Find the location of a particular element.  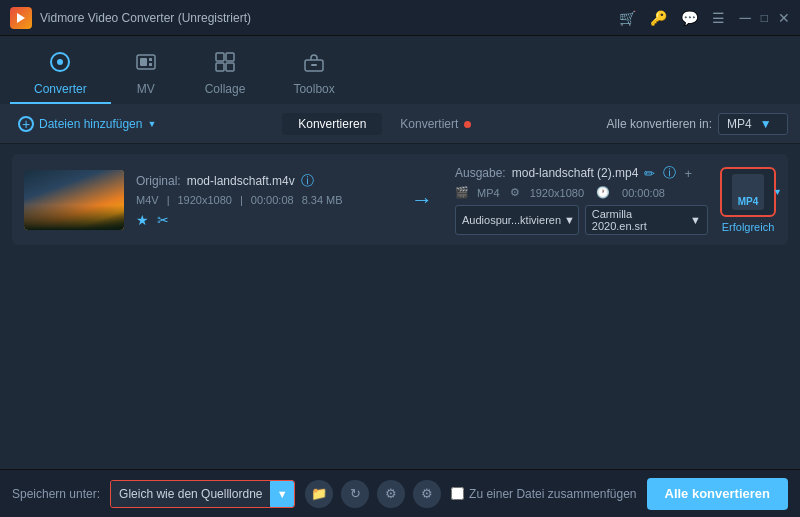

output-separator2: 🕐 is located at coordinates (603, 192).